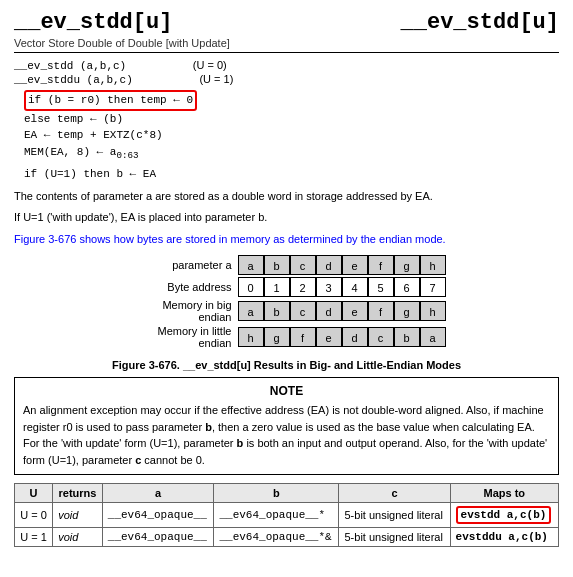 The image size is (573, 577). Describe the element at coordinates (183, 287) in the screenshot. I see `row-label-address: Byte address` at that location.